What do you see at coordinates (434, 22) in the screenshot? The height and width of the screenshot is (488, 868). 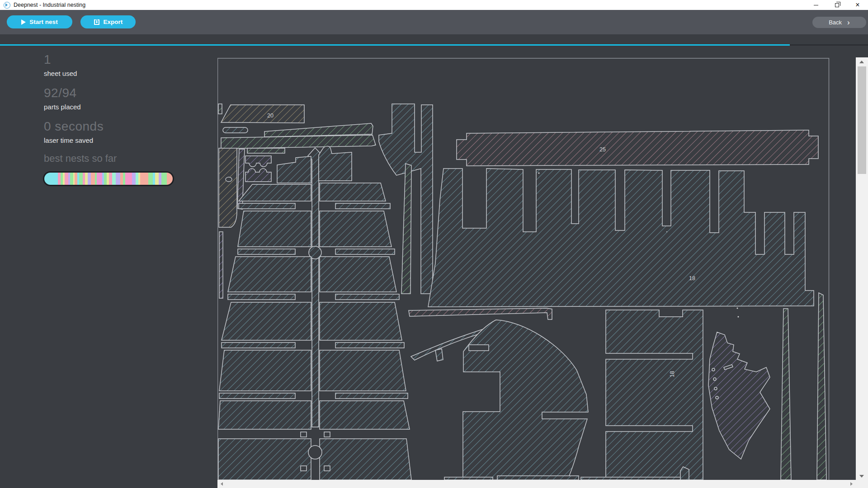 I see `toolbar: Start nest Export Back ›` at bounding box center [434, 22].